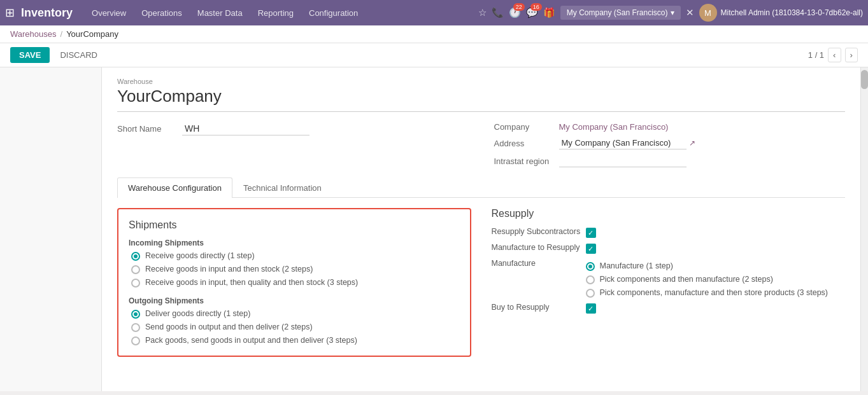 The width and height of the screenshot is (868, 395). What do you see at coordinates (434, 55) in the screenshot?
I see `action-bar: SAVE DISCARD 1 / 1 ‹ ›` at bounding box center [434, 55].